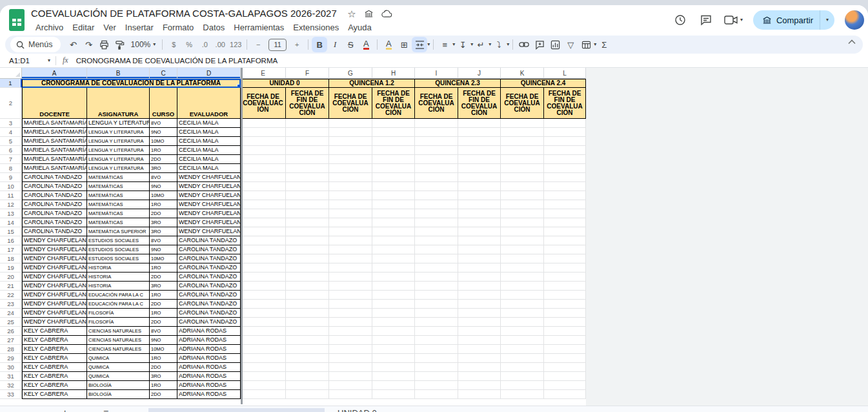  What do you see at coordinates (263, 304) in the screenshot?
I see `cell-E23` at bounding box center [263, 304].